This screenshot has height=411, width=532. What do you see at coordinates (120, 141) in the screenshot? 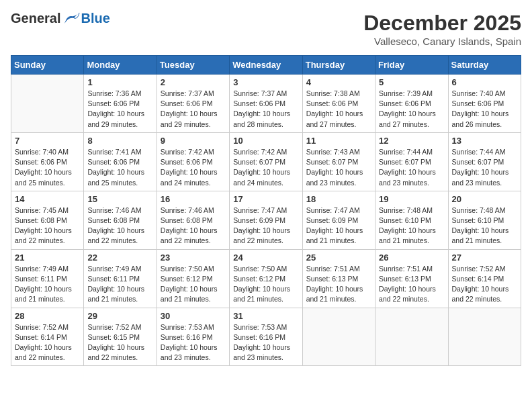
I see `day-number: 8` at bounding box center [120, 141].